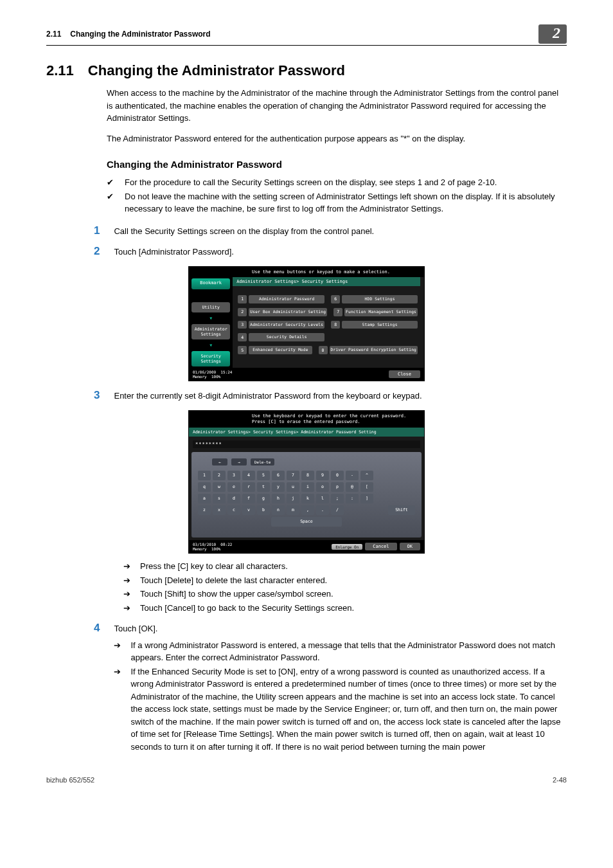  What do you see at coordinates (234, 499) in the screenshot?
I see `key: d` at bounding box center [234, 499].